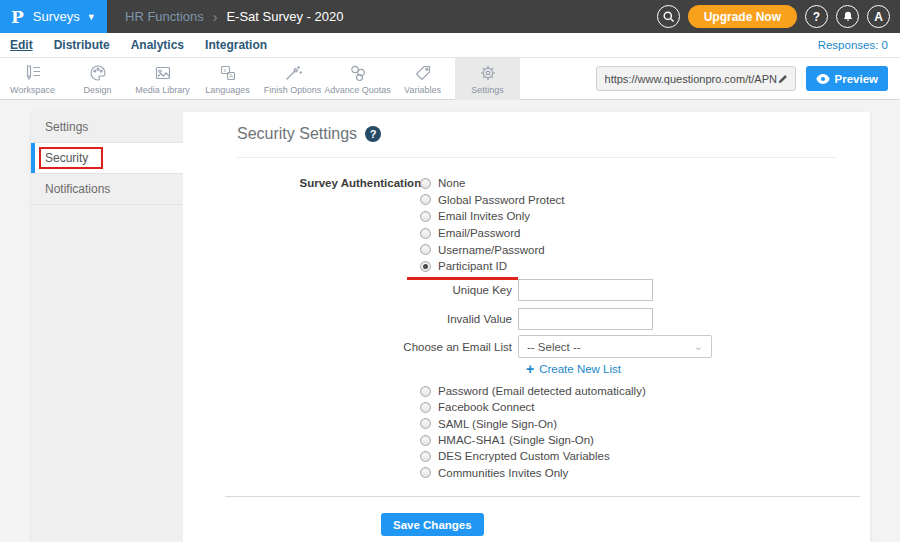 The height and width of the screenshot is (542, 900). What do you see at coordinates (698, 346) in the screenshot?
I see `chevron-down-icon: ⌄` at bounding box center [698, 346].